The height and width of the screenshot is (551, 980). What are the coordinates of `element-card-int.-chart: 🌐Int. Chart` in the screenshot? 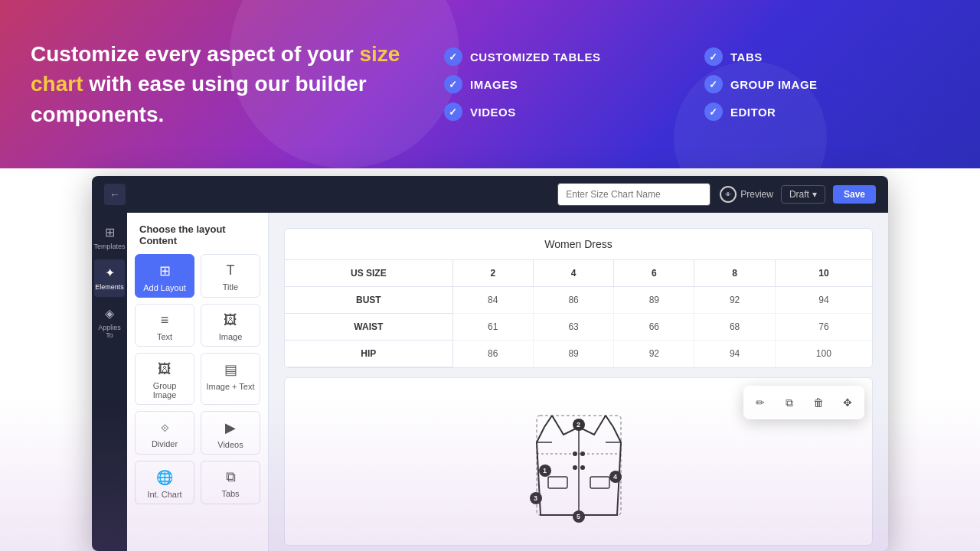 It's located at (165, 482).